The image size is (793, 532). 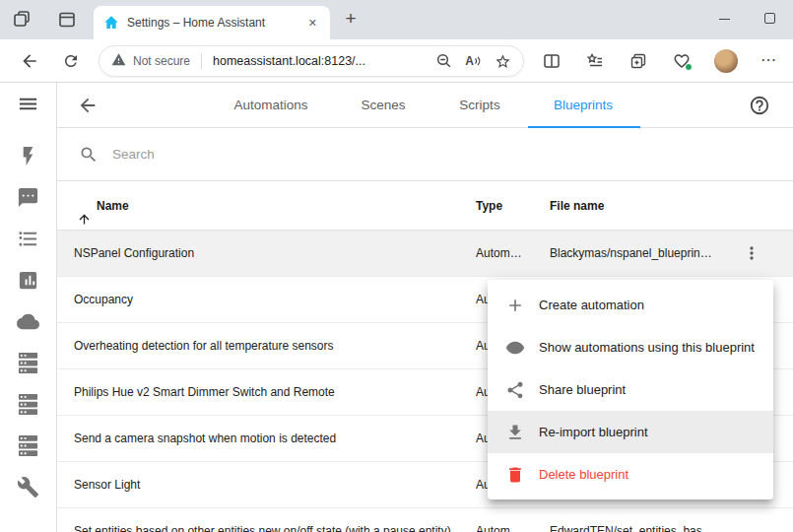 What do you see at coordinates (212, 23) in the screenshot?
I see `browser-tab: Settings – Home Assistant ✕` at bounding box center [212, 23].